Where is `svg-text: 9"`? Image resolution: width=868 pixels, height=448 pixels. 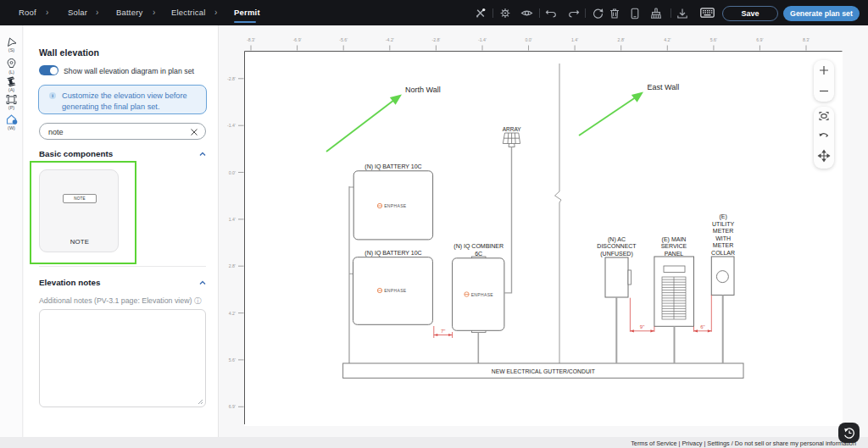 svg-text: 9" is located at coordinates (643, 327).